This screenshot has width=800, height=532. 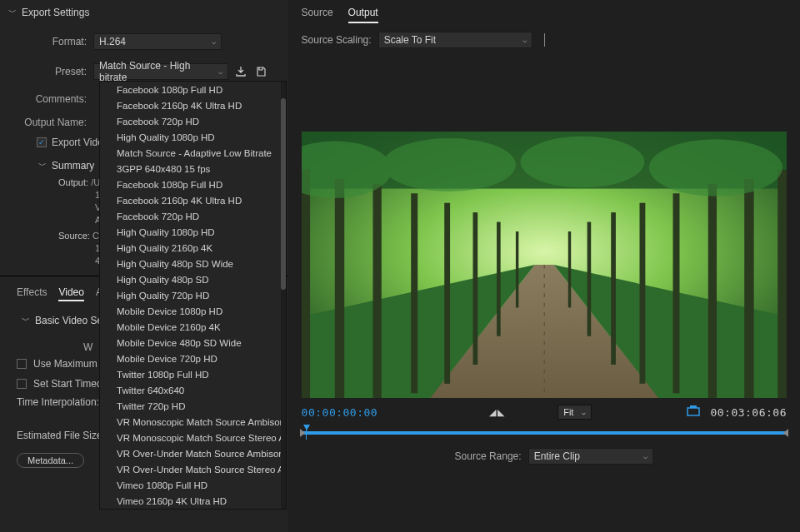 I want to click on preset-option: Mobile Device 1080p HD, so click(x=193, y=311).